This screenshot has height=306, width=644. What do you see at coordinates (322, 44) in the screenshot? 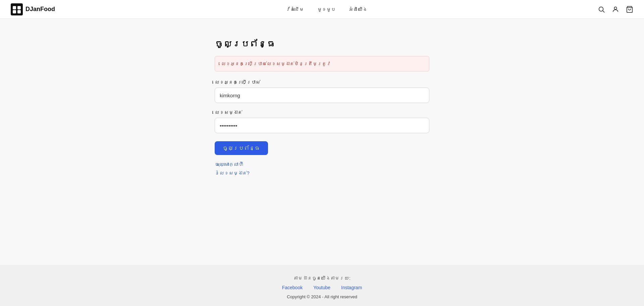
I see `page-title: ចូលប្រព័ន្ធ` at bounding box center [322, 44].